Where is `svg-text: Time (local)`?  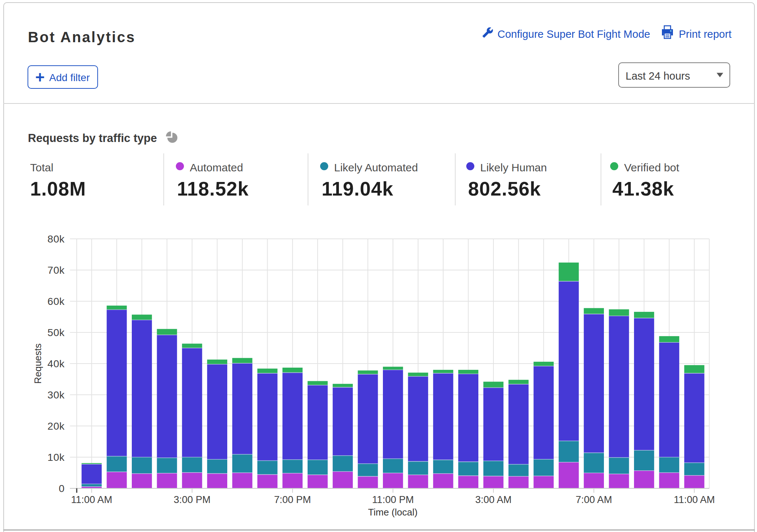 svg-text: Time (local) is located at coordinates (393, 512).